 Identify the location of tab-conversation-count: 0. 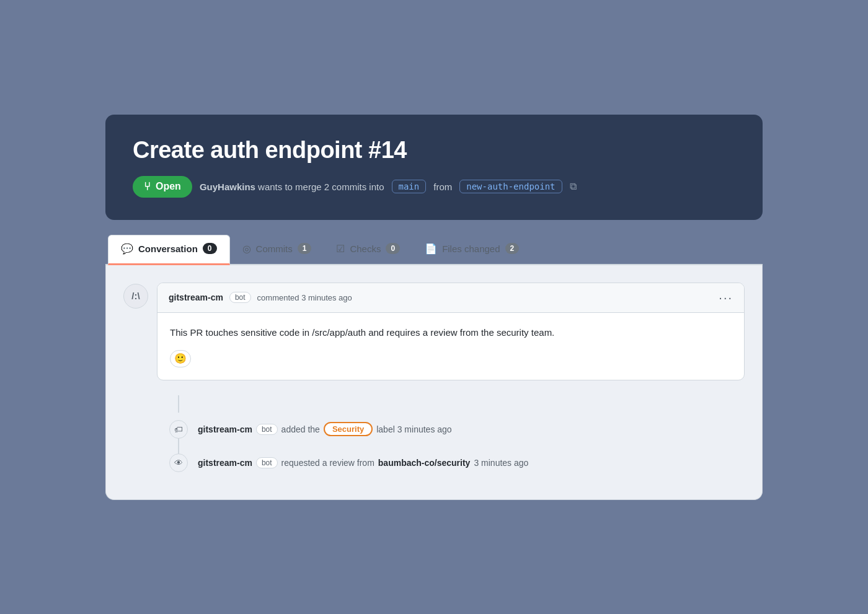
(210, 248).